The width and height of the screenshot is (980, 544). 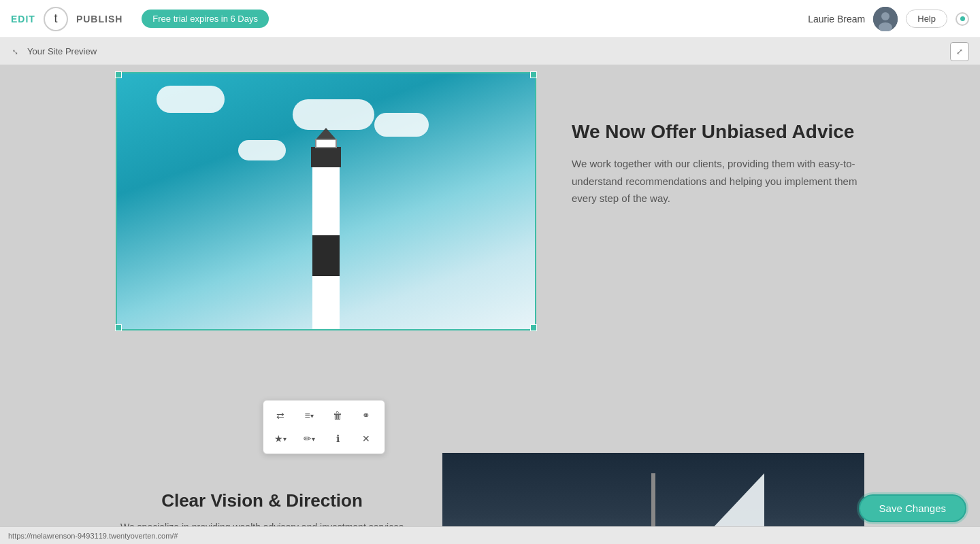 What do you see at coordinates (534, 328) in the screenshot?
I see `handle-bottom-right` at bounding box center [534, 328].